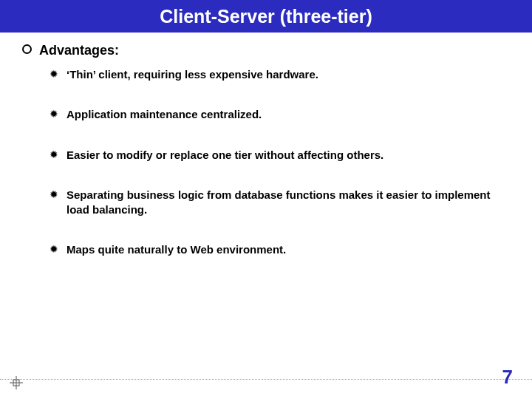 This screenshot has width=532, height=399. Describe the element at coordinates (508, 377) in the screenshot. I see `page-number: 7` at that location.